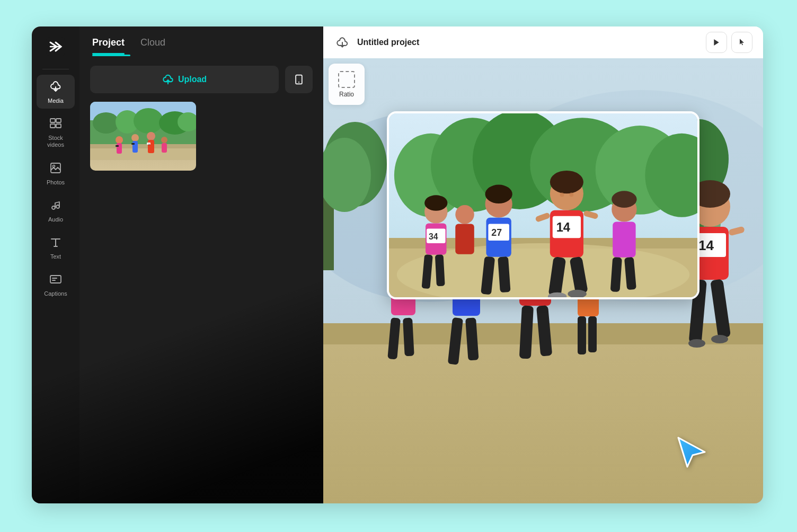 This screenshot has width=797, height=532. What do you see at coordinates (153, 46) in the screenshot?
I see `tab-cloud: Cloud` at bounding box center [153, 46].